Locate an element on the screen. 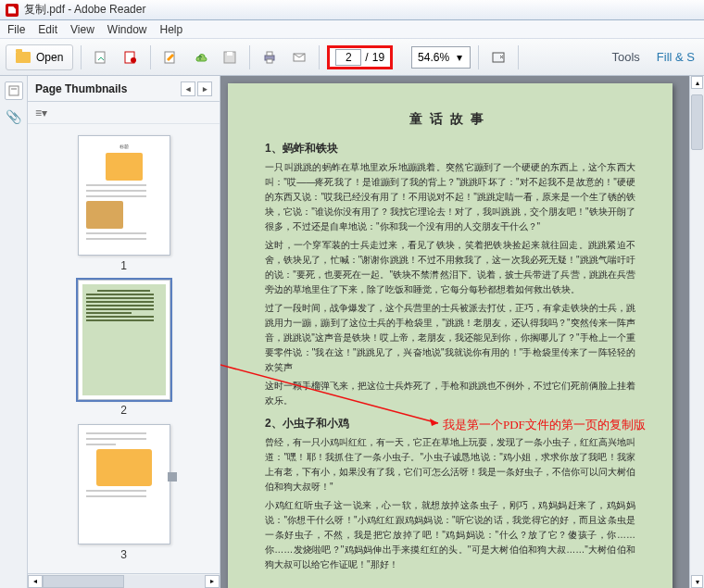  thumbnail-page-3: 3 is located at coordinates (124, 493).